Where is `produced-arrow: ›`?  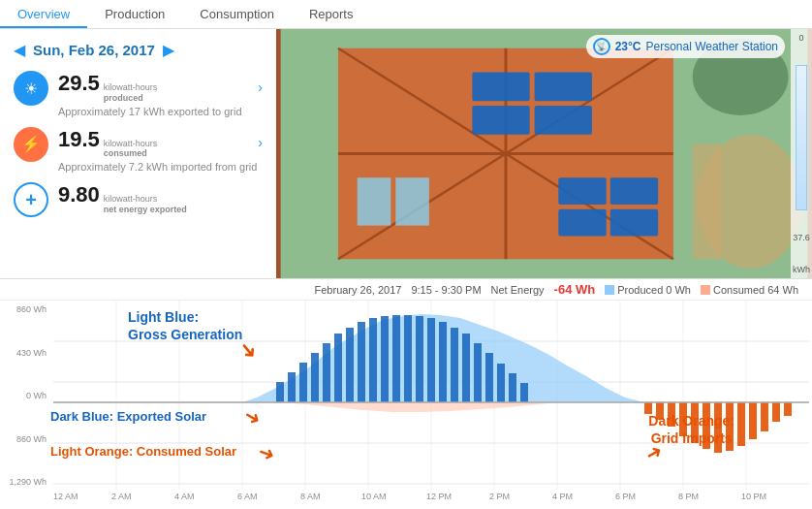
produced-arrow: › is located at coordinates (260, 87).